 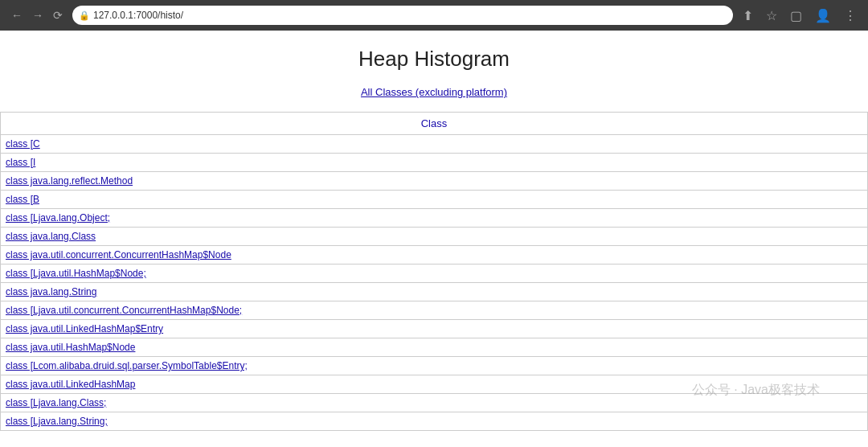 What do you see at coordinates (124, 310) in the screenshot?
I see `class-link: class [Ljava.util.concurrent.ConcurrentH…` at bounding box center [124, 310].